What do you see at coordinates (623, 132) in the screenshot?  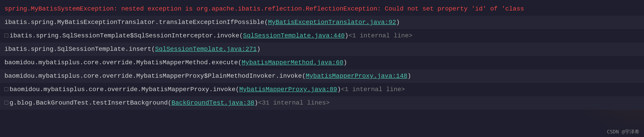 I see `watermark: CSDN @宇泽希` at bounding box center [623, 132].